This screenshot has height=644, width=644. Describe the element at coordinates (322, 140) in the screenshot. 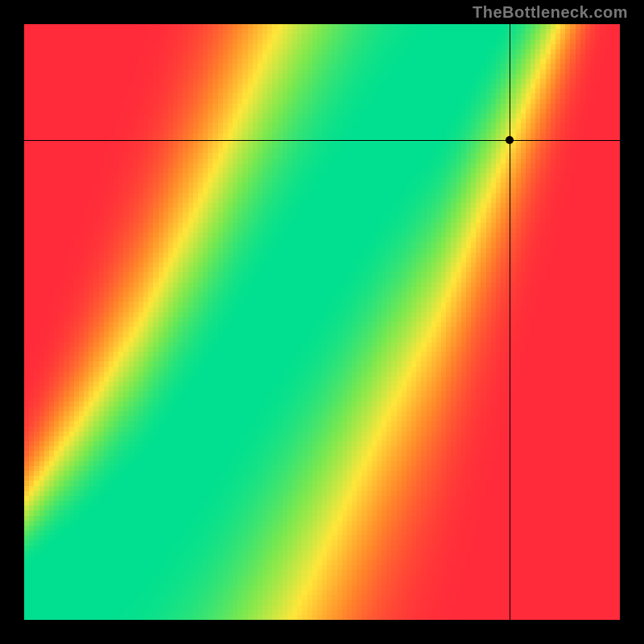

I see `crosshair-horizontal` at that location.